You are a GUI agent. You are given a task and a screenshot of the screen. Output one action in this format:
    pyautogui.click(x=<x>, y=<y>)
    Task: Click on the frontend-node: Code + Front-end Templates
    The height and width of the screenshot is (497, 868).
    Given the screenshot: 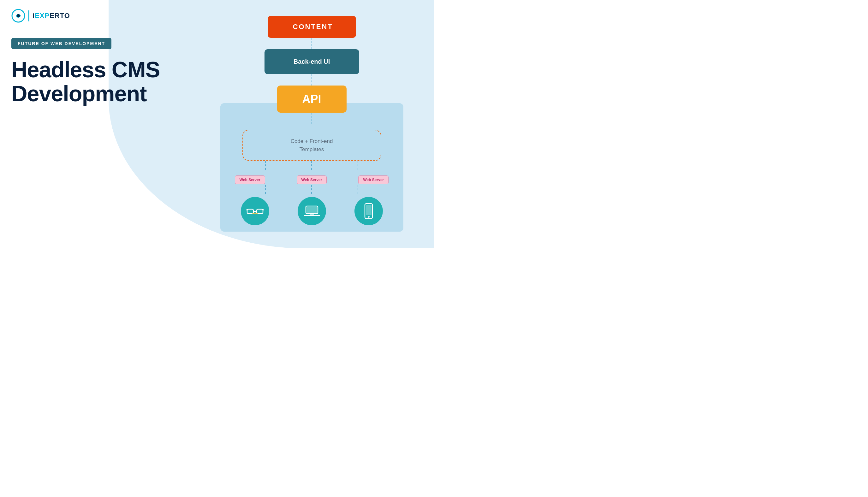 What is the action you would take?
    pyautogui.click(x=312, y=145)
    